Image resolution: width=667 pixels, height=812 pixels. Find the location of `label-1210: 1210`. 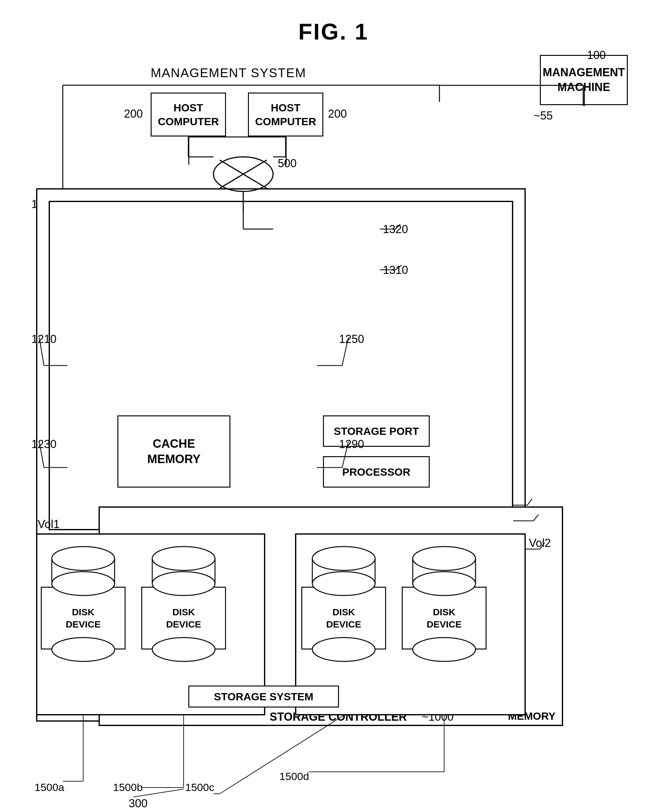

label-1210: 1210 is located at coordinates (44, 339).